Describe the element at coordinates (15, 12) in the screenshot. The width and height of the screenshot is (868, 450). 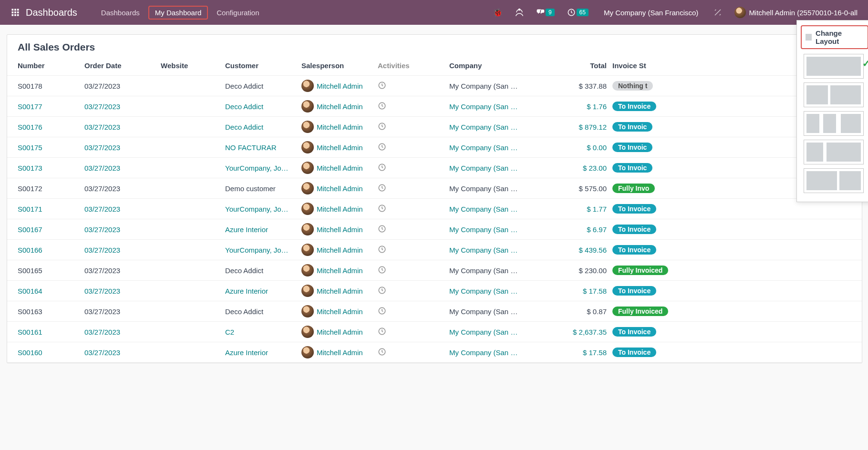
I see `apps-menu-button` at that location.